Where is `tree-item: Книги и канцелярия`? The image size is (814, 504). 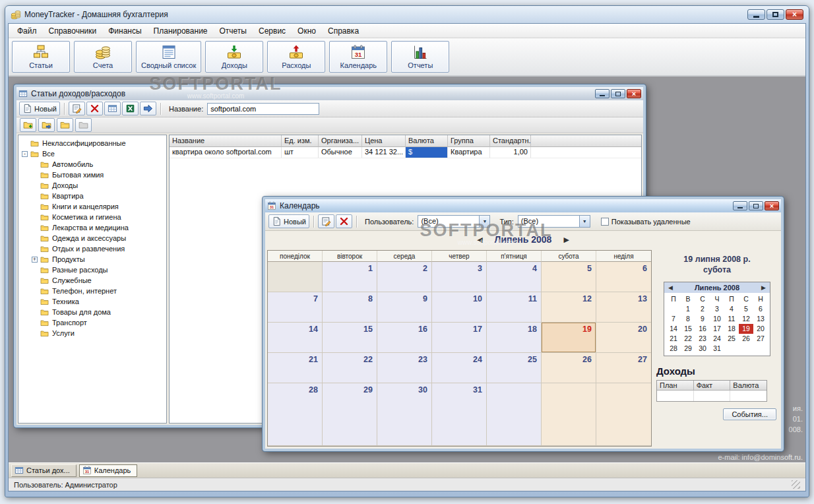
tree-item: Книги и канцелярия is located at coordinates (92, 206).